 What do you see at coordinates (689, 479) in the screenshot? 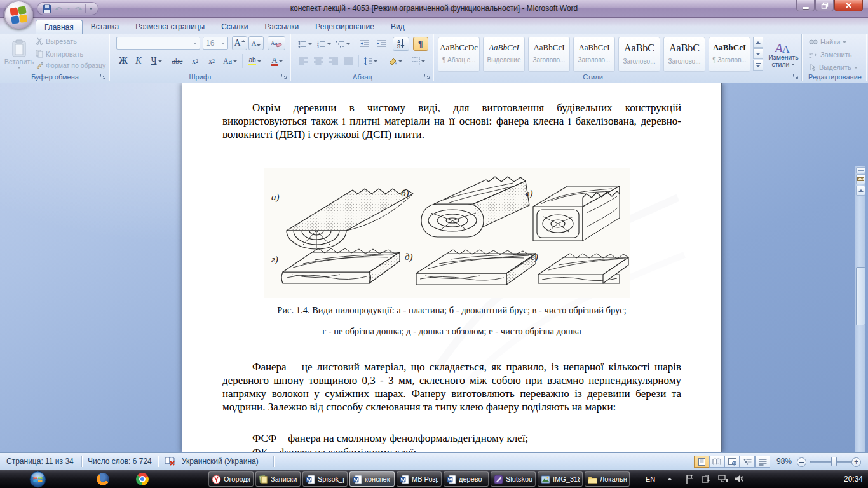
I see `action-center-flag-icon` at bounding box center [689, 479].